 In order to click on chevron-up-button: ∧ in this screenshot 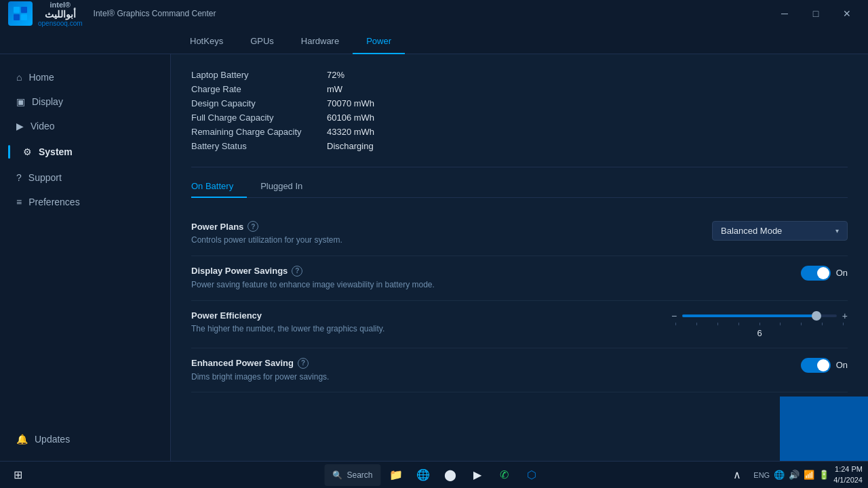, I will do `click(737, 475)`.